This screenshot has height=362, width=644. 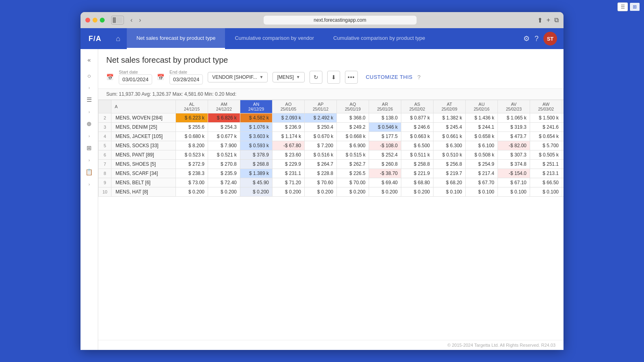 What do you see at coordinates (256, 107) in the screenshot?
I see `col-AN-header: AN24/12/29` at bounding box center [256, 107].